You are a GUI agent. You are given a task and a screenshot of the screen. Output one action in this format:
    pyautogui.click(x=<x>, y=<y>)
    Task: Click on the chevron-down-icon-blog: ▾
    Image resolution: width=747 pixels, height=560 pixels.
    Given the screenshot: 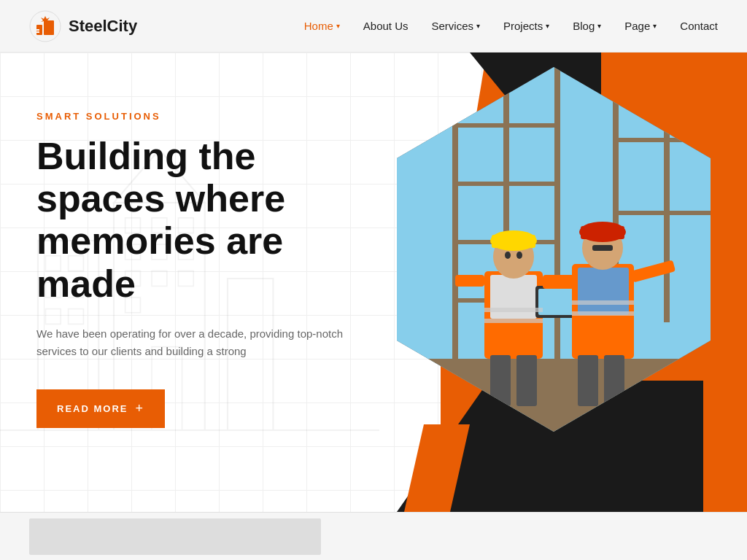 What is the action you would take?
    pyautogui.click(x=600, y=26)
    